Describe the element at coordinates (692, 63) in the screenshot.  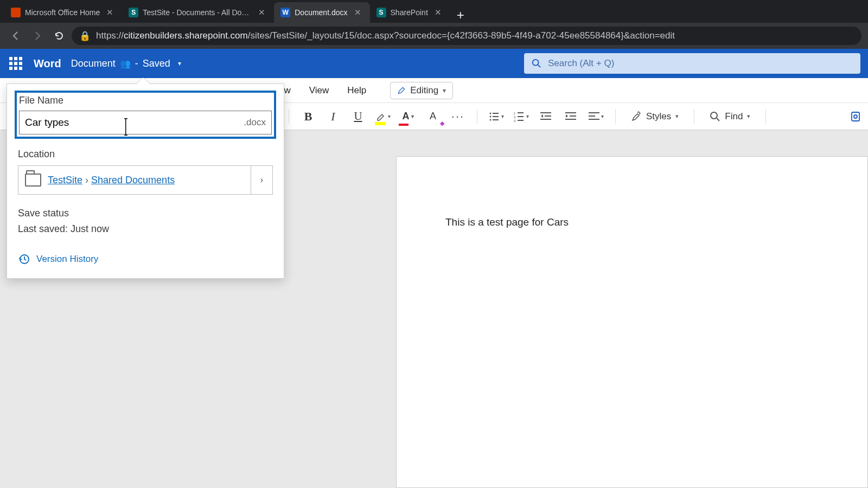
I see `search-input: Search (Alt + Q)` at that location.